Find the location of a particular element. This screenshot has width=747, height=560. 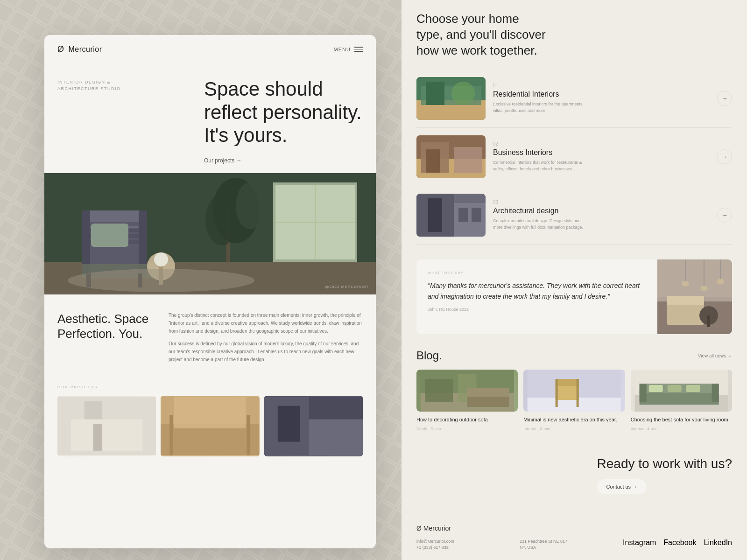

testimonial-label: WHAT THEY SAY is located at coordinates (537, 273).